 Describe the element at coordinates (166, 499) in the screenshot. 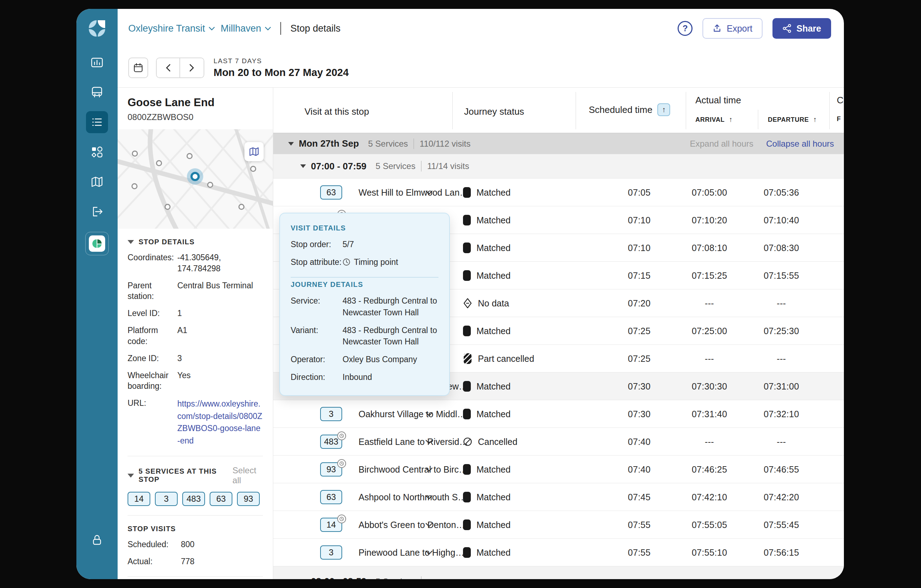

I see `service-chip: 3` at that location.